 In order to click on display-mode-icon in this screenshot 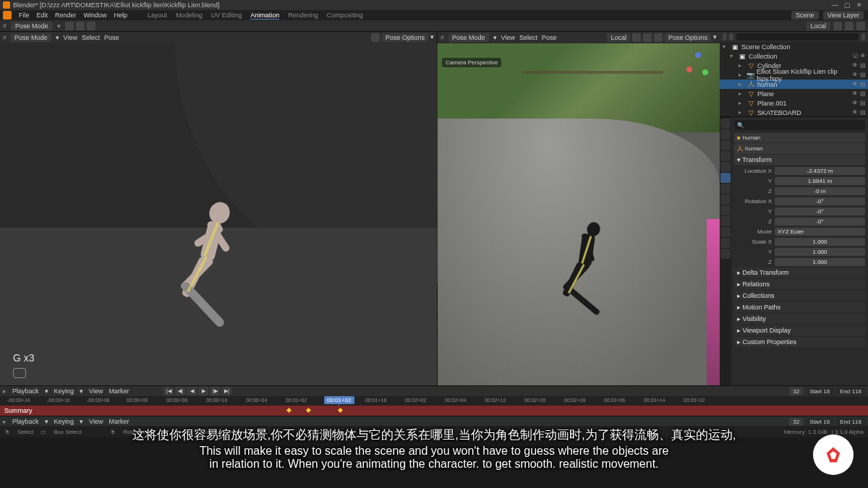, I will do `click(731, 37)`.